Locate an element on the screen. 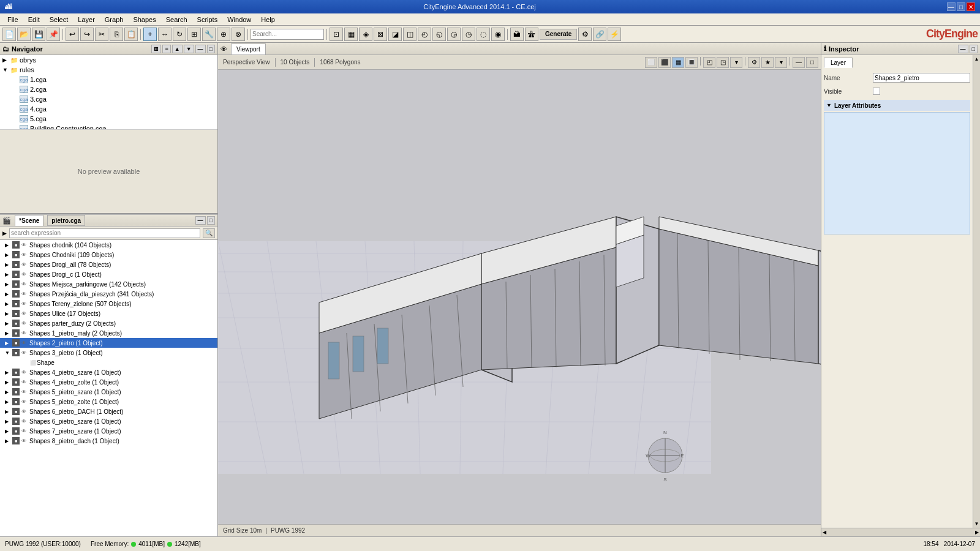 This screenshot has width=980, height=551. nav-ctrl1: ⊞ is located at coordinates (156, 49).